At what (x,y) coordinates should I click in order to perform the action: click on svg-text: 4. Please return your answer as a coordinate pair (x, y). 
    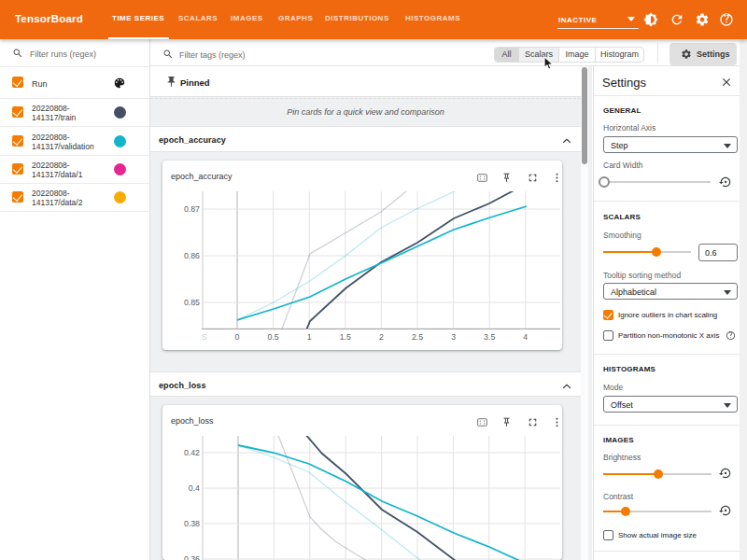
    Looking at the image, I should click on (525, 337).